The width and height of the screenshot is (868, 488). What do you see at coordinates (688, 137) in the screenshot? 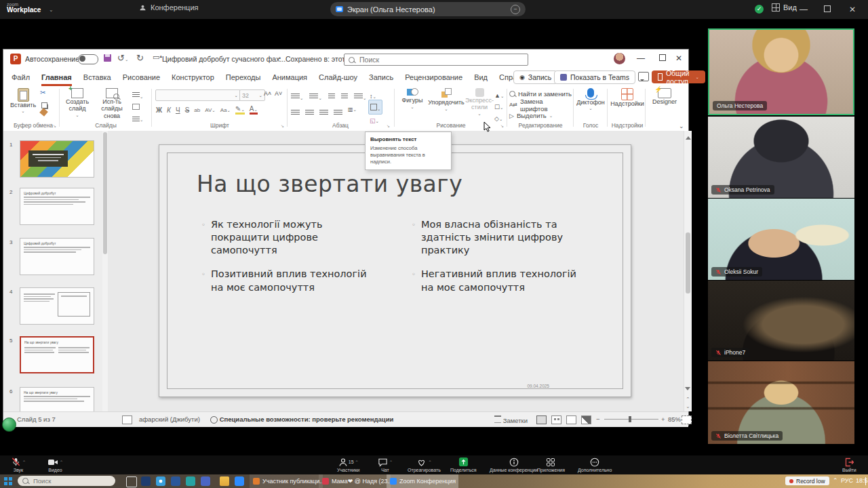
I see `scroll-up-icon` at bounding box center [688, 137].